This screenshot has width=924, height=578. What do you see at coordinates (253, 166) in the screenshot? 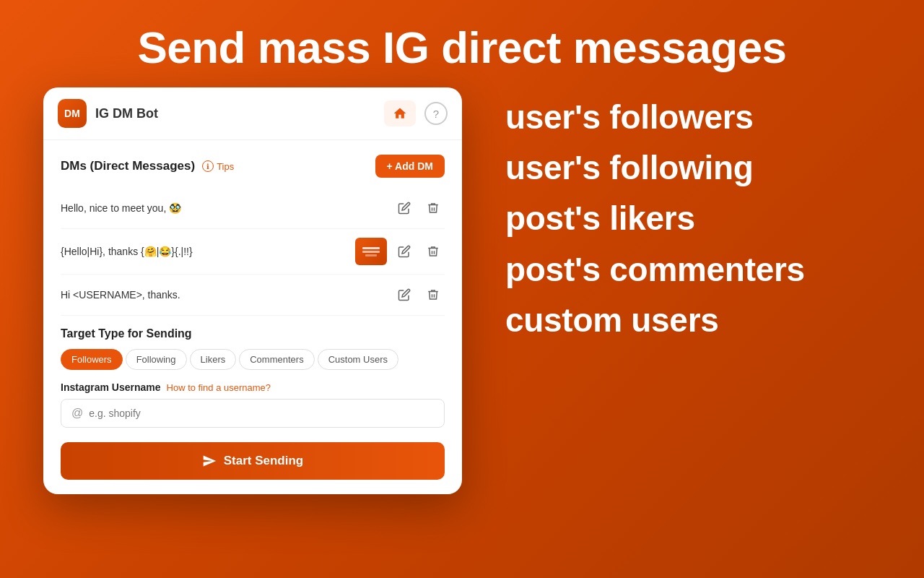
I see `dm-section-header: DMs (Direct Messages) ℹ Tips + Add DM` at bounding box center [253, 166].